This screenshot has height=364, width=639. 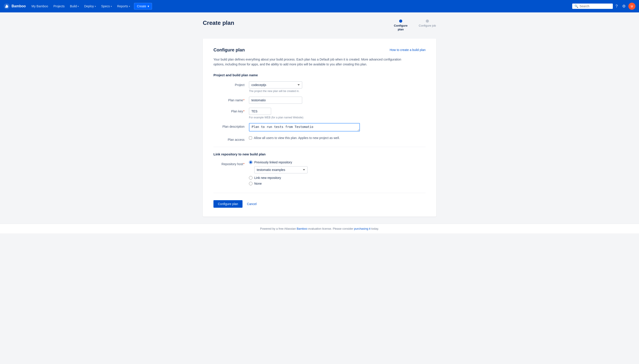 What do you see at coordinates (148, 6) in the screenshot?
I see `create-chevron-icon: ▾` at bounding box center [148, 6].